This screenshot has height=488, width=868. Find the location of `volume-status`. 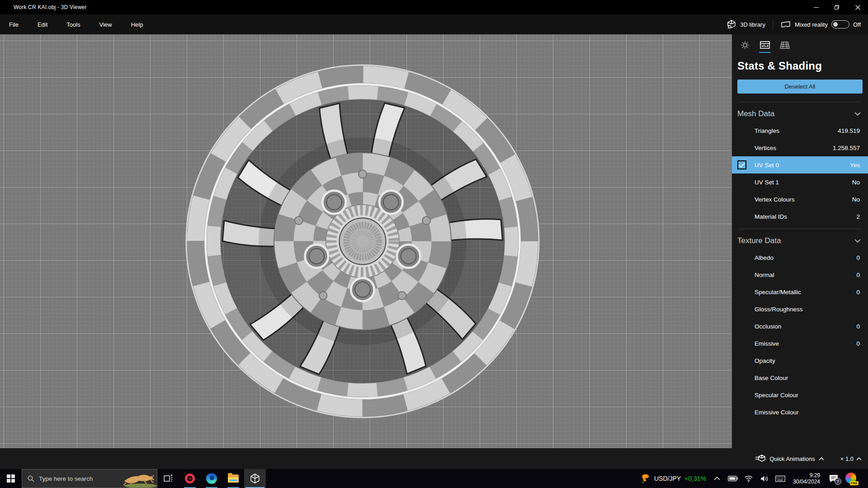

volume-status is located at coordinates (764, 479).